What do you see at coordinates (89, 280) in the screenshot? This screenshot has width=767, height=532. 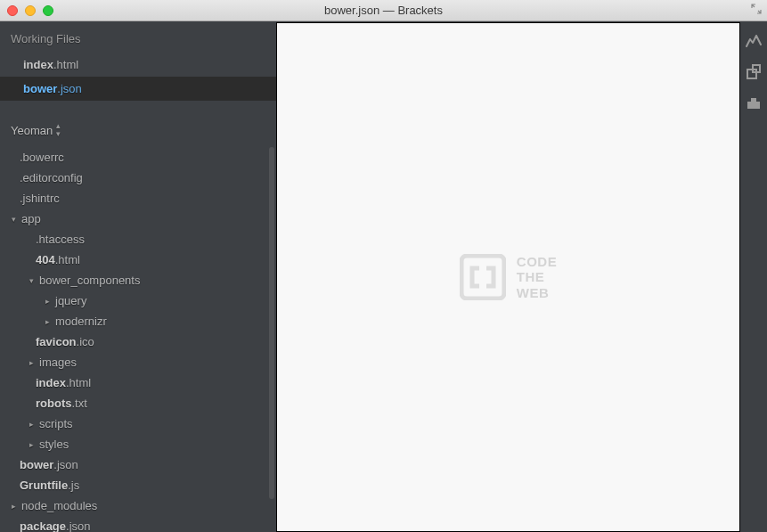 I see `tree-item-label: bower_components` at bounding box center [89, 280].